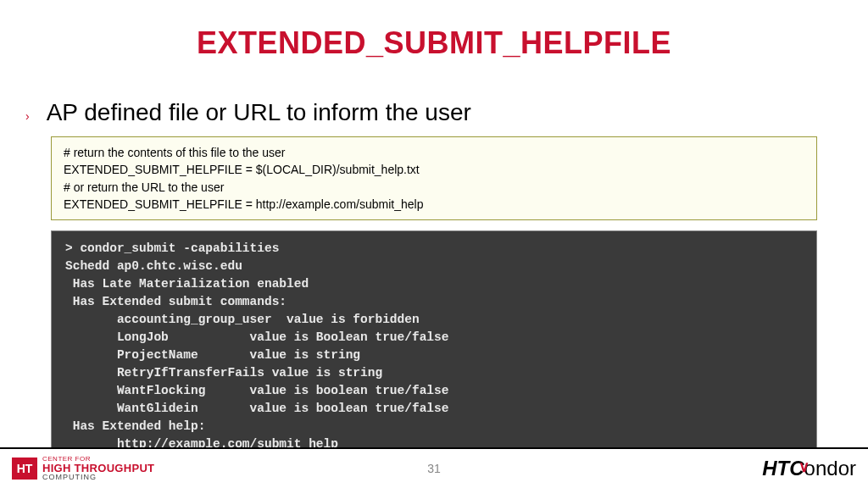 The width and height of the screenshot is (868, 488). I want to click on bullet-text: AP defined file or URL to inform the use…, so click(259, 113).